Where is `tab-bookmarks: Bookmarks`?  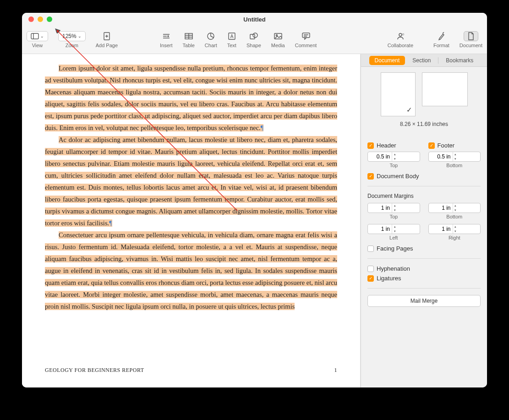
tab-bookmarks: Bookmarks is located at coordinates (460, 60).